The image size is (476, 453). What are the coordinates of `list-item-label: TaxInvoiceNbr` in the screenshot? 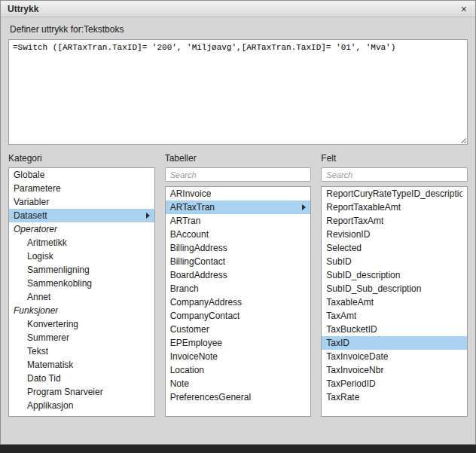 It's located at (355, 370).